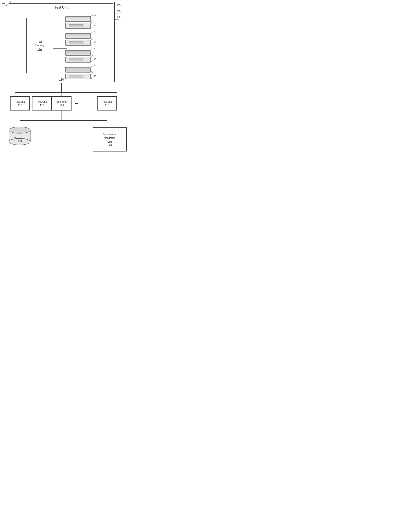 The width and height of the screenshot is (398, 532). I want to click on test-unit-label-2: Test Unit, so click(42, 102).